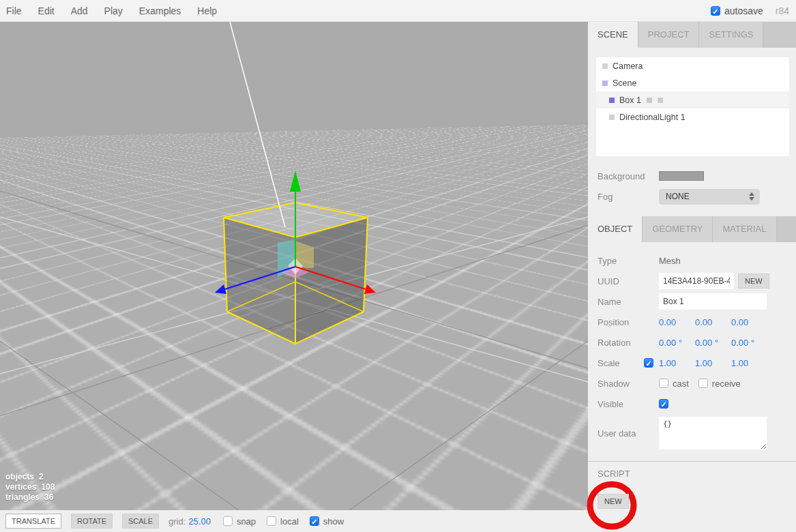 Image resolution: width=796 pixels, height=532 pixels. I want to click on shadow-label: Shadow, so click(628, 383).